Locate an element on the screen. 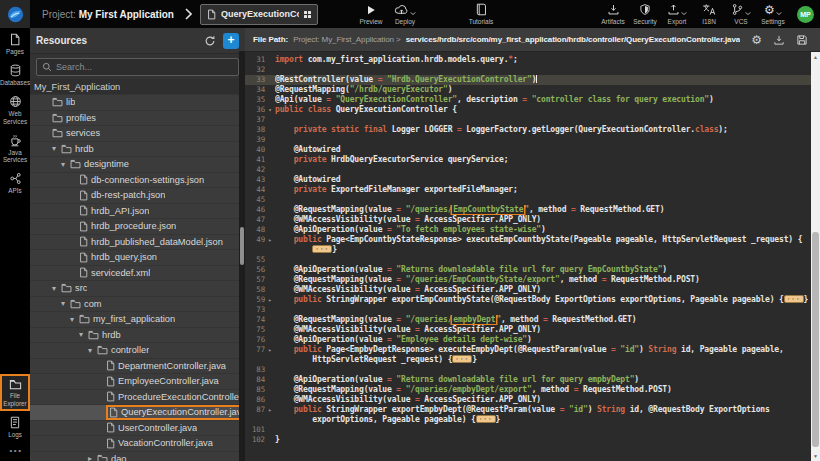  fold-open-icon: ▾ is located at coordinates (270, 110).